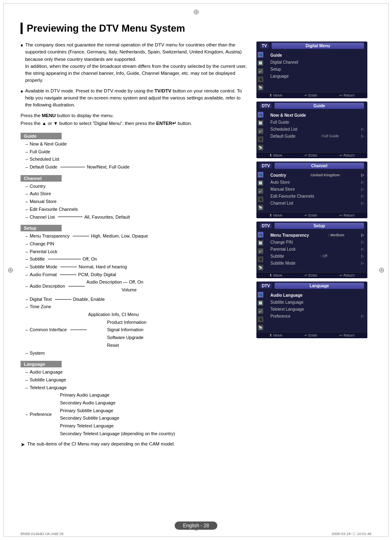  I want to click on list-item: –Manual Store, so click(137, 201).